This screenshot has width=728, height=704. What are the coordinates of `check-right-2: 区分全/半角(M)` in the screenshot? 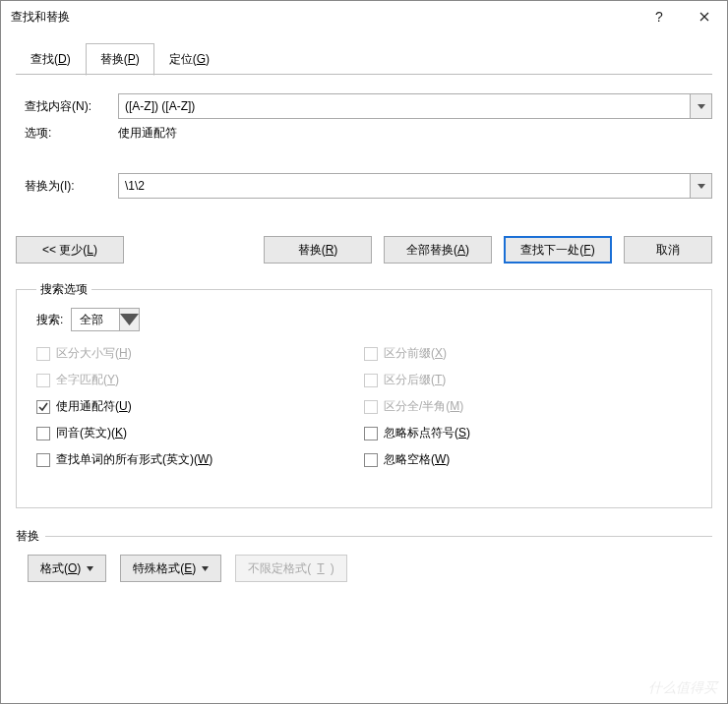 It's located at (527, 407).